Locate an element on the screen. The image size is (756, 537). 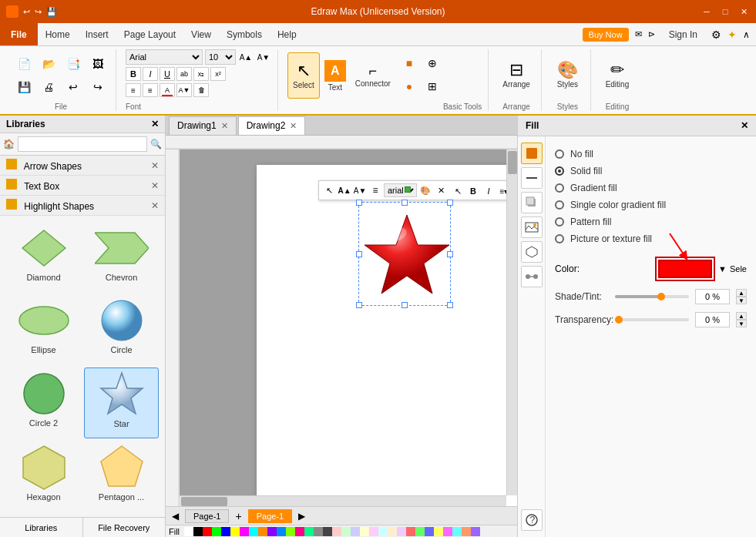
highlight-shapes-close: ✕ is located at coordinates (155, 206).